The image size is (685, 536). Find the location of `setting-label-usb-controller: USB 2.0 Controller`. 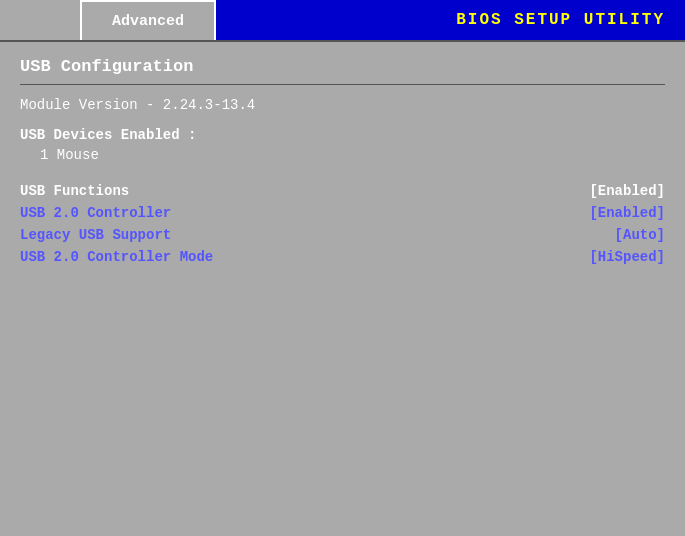

setting-label-usb-controller: USB 2.0 Controller is located at coordinates (96, 213).